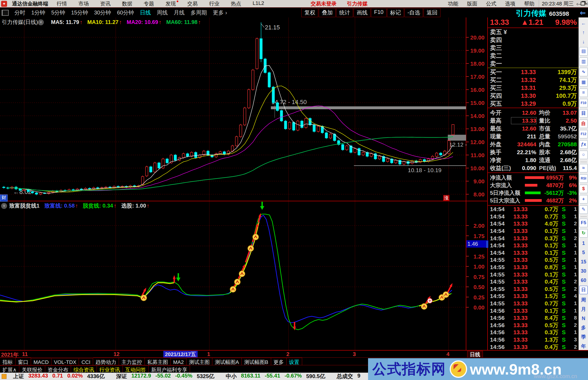 The width and height of the screenshot is (588, 380). Describe the element at coordinates (136, 369) in the screenshot. I see `tab-互动问答: 互动问答` at that location.